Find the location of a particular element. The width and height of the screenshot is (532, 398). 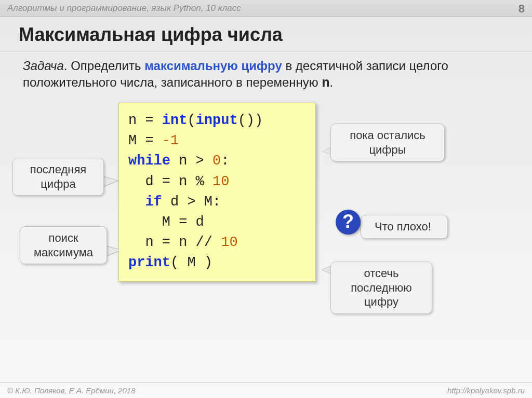

page-number: 8 is located at coordinates (522, 9).